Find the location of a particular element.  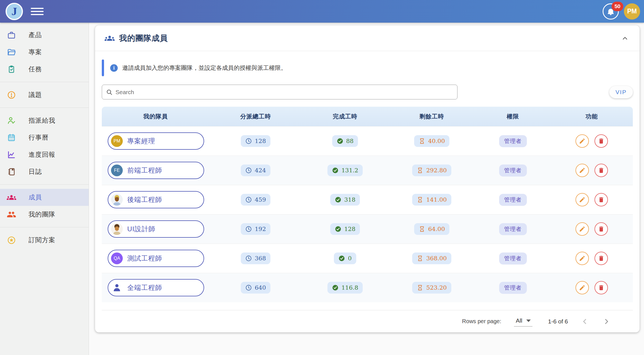

menu-toggle-button is located at coordinates (37, 11).